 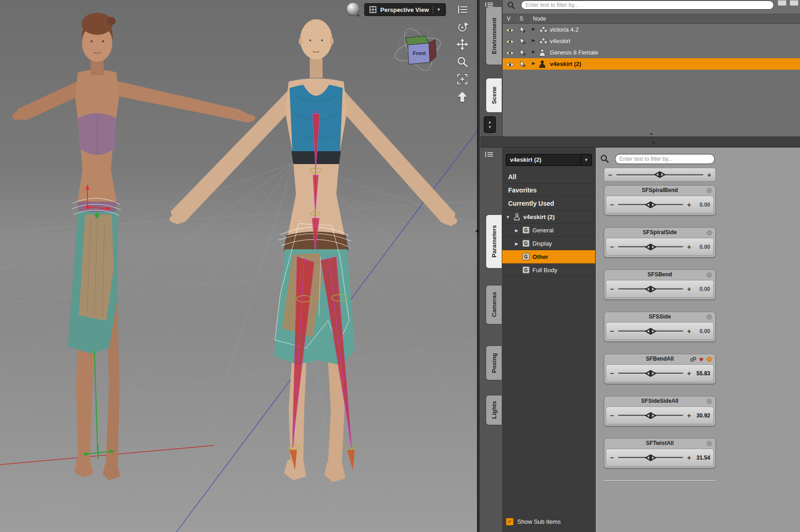 What do you see at coordinates (652, 52) in the screenshot?
I see `tree-row: ▶ Genesis 8 Female` at bounding box center [652, 52].